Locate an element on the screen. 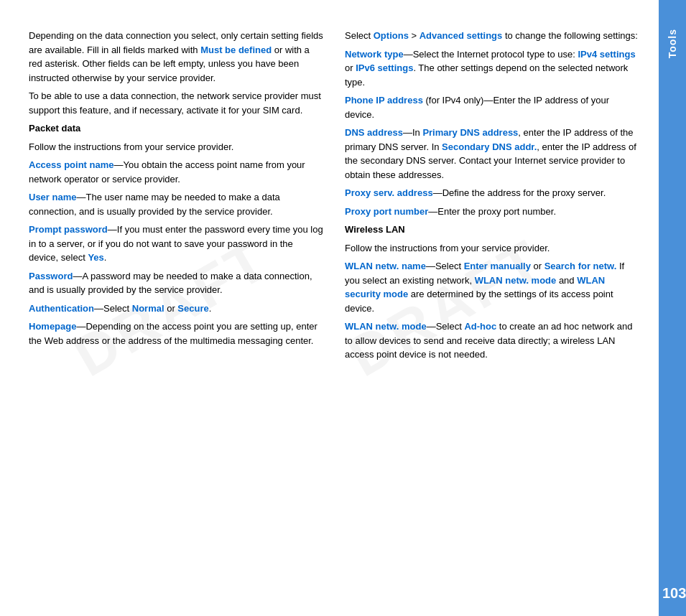 The height and width of the screenshot is (616, 686). ipv6-link: IPv6 settings is located at coordinates (384, 67).